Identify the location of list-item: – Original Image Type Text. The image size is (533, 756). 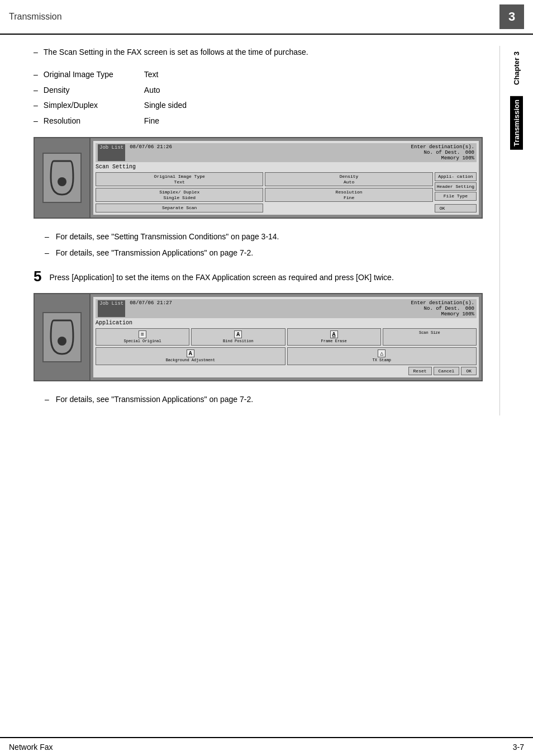
(258, 75).